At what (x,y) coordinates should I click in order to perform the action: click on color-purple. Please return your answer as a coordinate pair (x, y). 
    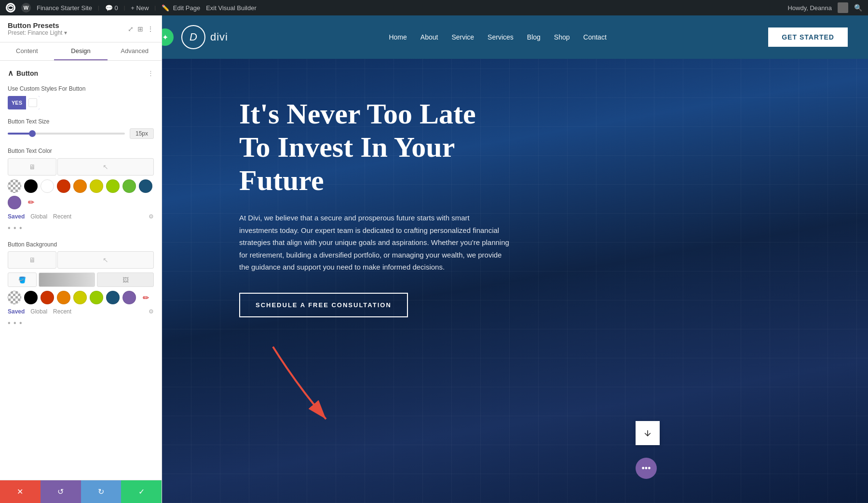
    Looking at the image, I should click on (14, 203).